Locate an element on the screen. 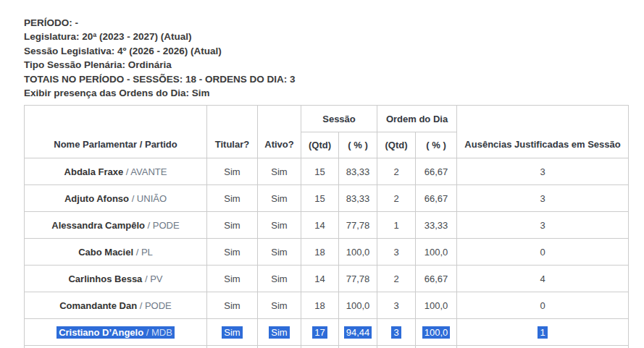 This screenshot has height=348, width=644. table-row: Carlinhos Bessa / PV Sim Sim 14 77,78 2 … is located at coordinates (327, 279).